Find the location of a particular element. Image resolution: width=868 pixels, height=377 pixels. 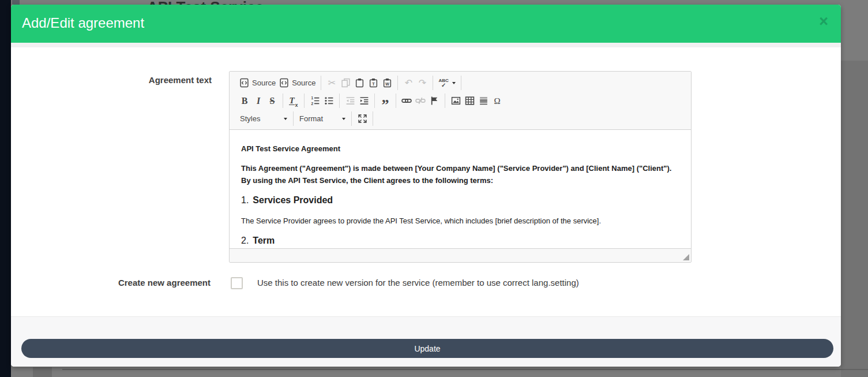

header-divider is located at coordinates (426, 45).